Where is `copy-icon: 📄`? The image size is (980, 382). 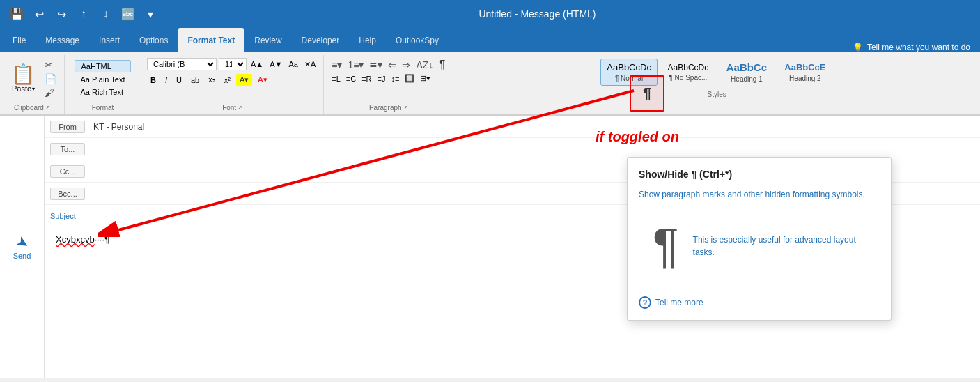 copy-icon: 📄 is located at coordinates (50, 79).